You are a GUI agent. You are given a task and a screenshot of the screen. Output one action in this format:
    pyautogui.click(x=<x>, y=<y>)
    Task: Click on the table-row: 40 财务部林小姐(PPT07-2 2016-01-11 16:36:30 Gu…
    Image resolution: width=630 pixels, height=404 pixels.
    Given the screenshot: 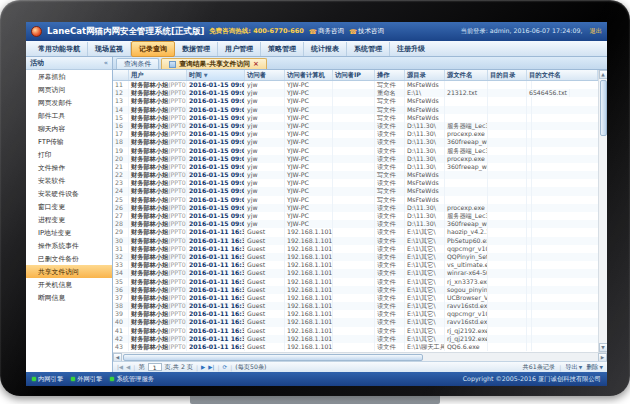 What is the action you would take?
    pyautogui.click(x=356, y=322)
    